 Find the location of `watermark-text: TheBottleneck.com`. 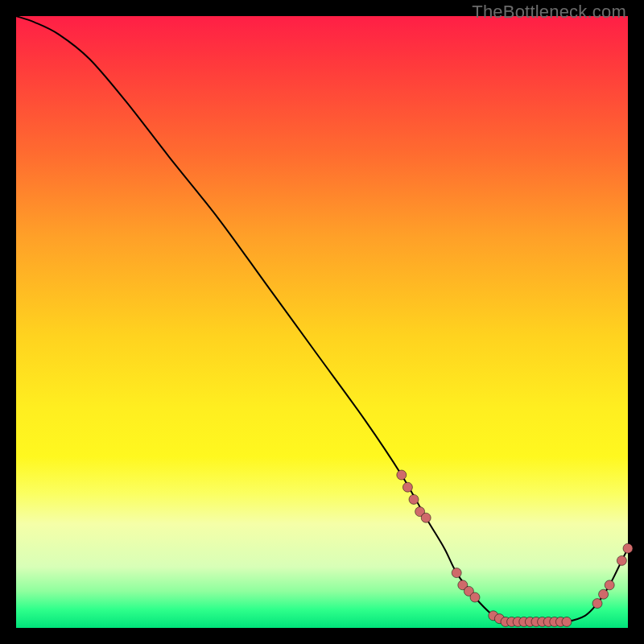

watermark-text: TheBottleneck.com is located at coordinates (549, 12).